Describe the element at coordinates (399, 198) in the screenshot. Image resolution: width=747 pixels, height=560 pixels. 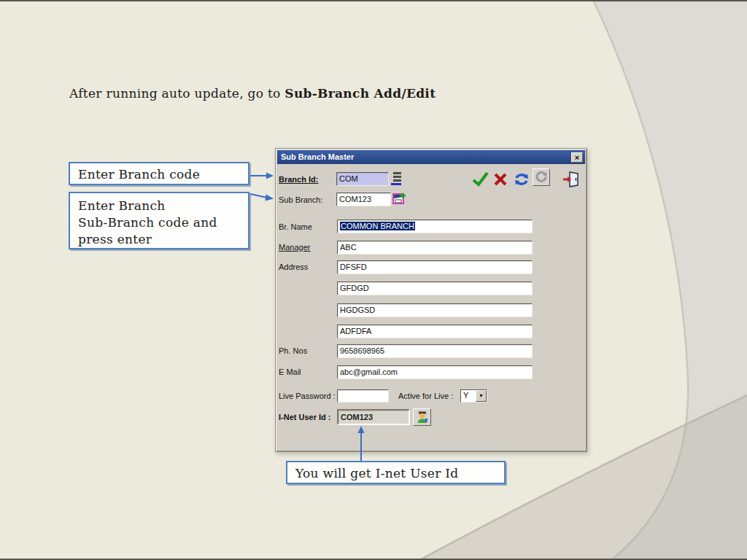
I see `add-sub-branch-icon` at that location.